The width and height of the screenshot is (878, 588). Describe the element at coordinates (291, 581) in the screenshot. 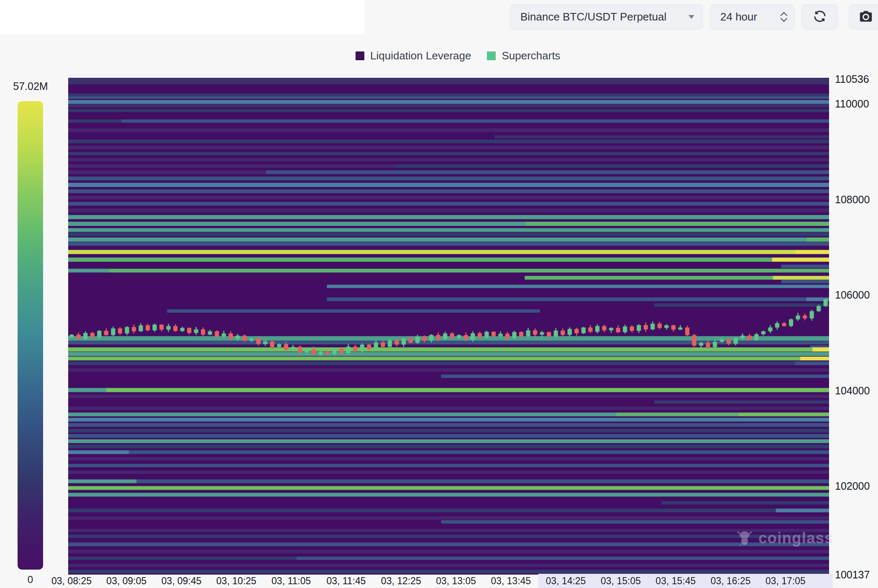

I see `x-axis-label: 03, 11:05` at that location.